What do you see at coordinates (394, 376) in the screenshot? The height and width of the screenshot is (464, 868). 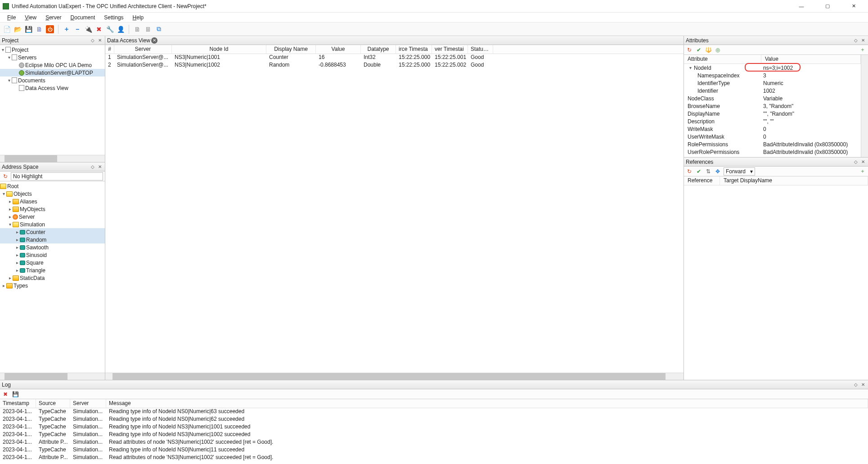 I see `dav-hscroll` at bounding box center [394, 376].